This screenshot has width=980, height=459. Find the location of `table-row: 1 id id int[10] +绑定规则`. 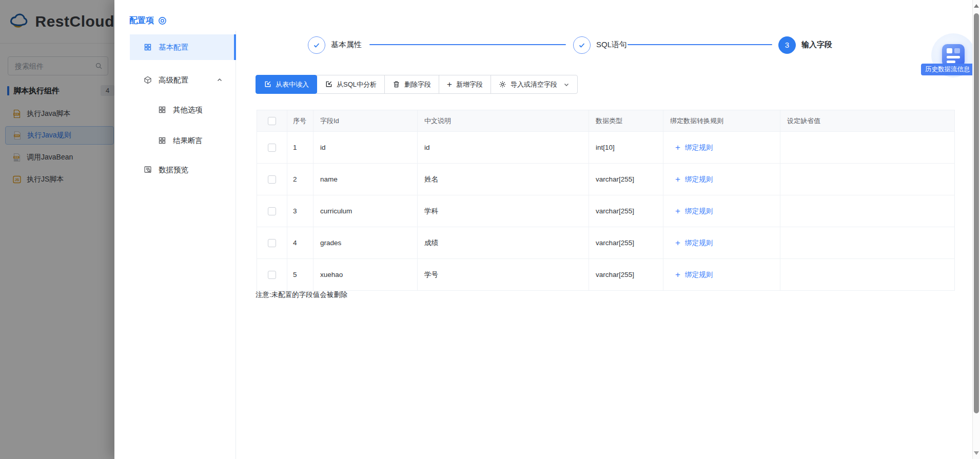

table-row: 1 id id int[10] +绑定规则 is located at coordinates (605, 148).